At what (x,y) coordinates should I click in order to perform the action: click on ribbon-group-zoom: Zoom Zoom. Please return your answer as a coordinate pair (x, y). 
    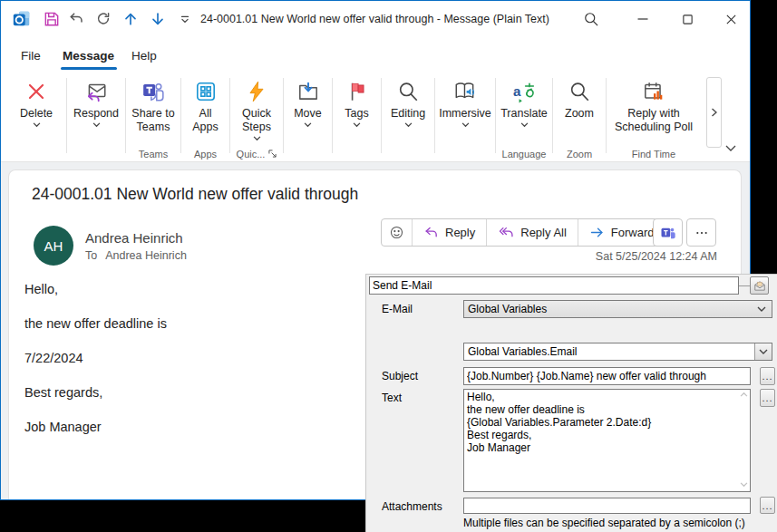
    Looking at the image, I should click on (579, 116).